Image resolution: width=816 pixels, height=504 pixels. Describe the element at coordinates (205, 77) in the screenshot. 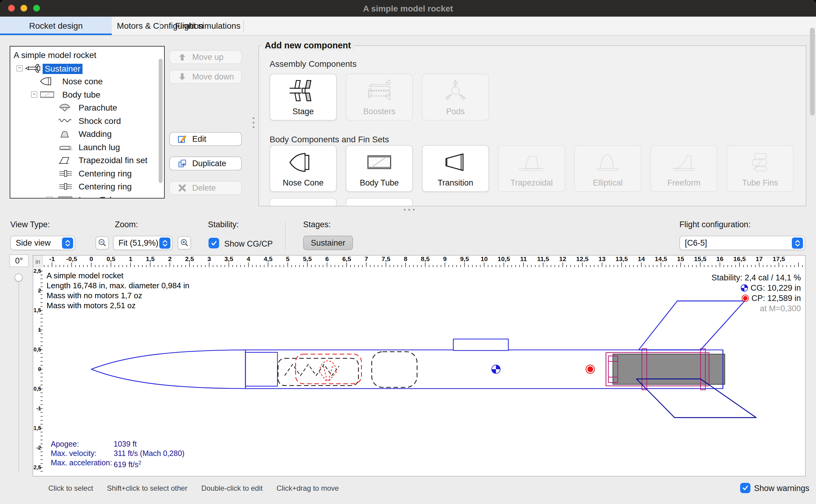

I see `move-down-button: Move down` at that location.